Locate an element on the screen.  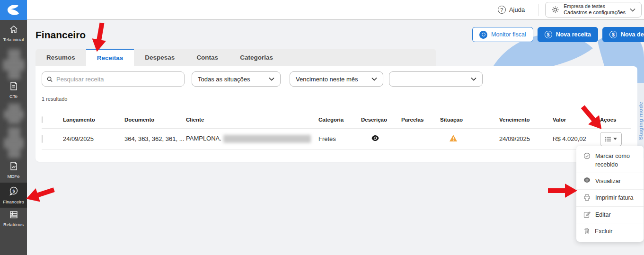
monitor-fiscal-label: Monitor fiscal is located at coordinates (509, 35).